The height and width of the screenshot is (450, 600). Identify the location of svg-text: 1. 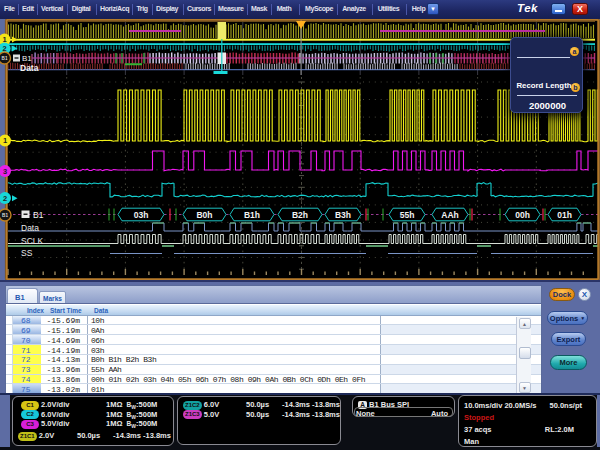
(5, 140).